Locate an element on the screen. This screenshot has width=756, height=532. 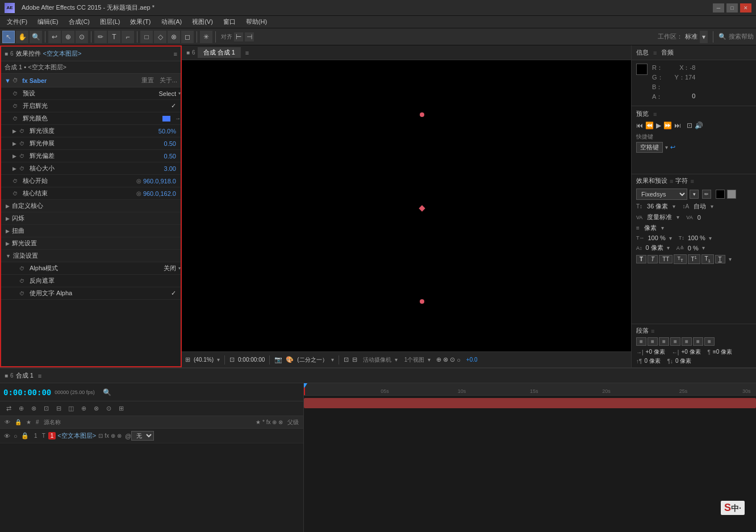
prev-ram-preview: ⊡ is located at coordinates (690, 125).